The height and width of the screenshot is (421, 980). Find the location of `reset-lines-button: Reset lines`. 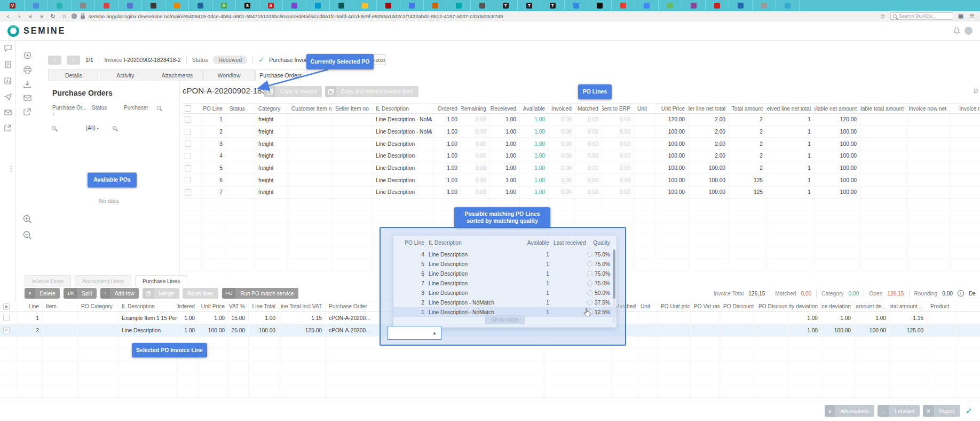

reset-lines-button: Reset lines is located at coordinates (201, 293).